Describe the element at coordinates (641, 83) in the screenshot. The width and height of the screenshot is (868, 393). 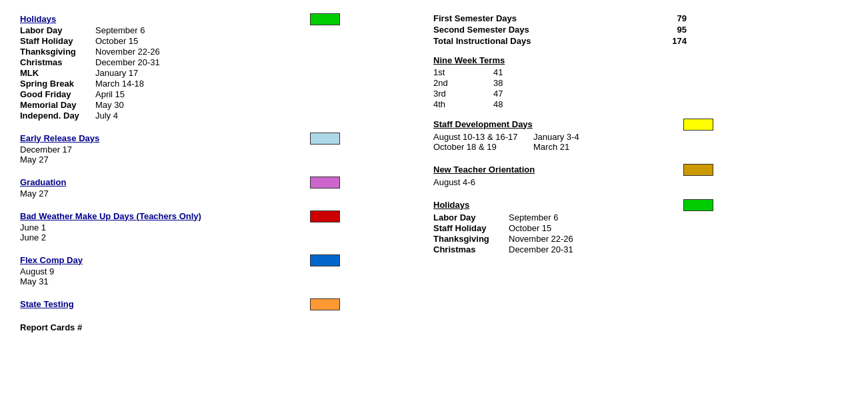
I see `nine-week-section: Nine Week Terms 1st412nd383rd474th48` at that location.